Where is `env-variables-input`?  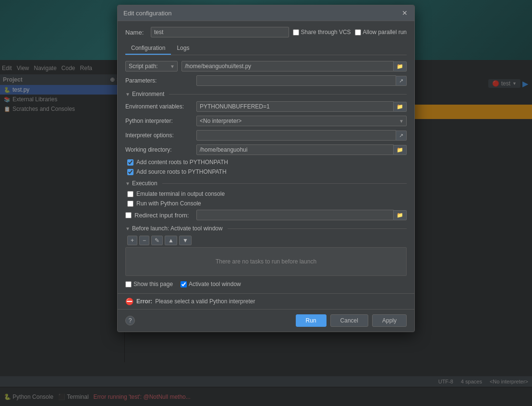 env-variables-input is located at coordinates (295, 107).